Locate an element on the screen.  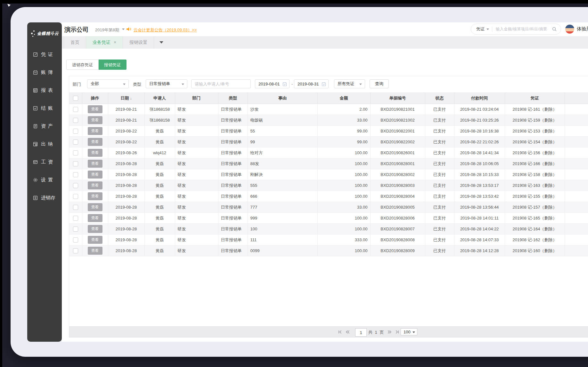
dept-select: 全部 is located at coordinates (108, 84).